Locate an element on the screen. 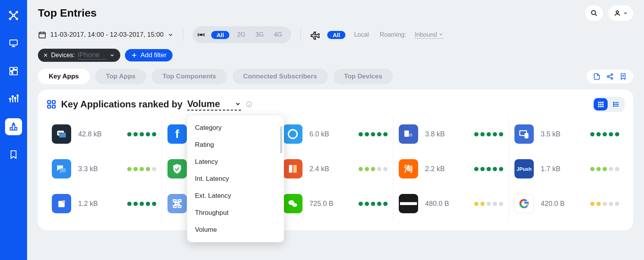 This screenshot has height=260, width=644. tab-top-apps: Top Apps is located at coordinates (121, 76).